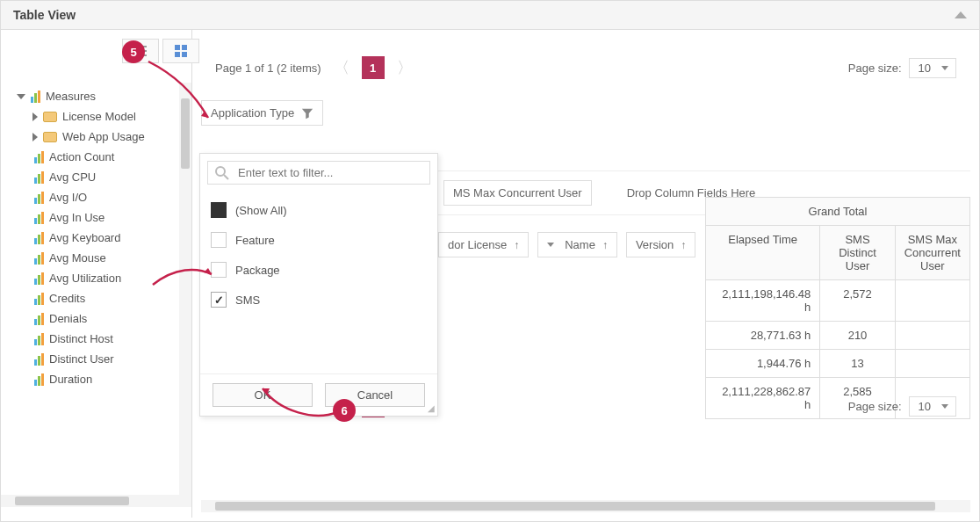 The height and width of the screenshot is (522, 980). Describe the element at coordinates (319, 172) in the screenshot. I see `filter-search-input` at that location.